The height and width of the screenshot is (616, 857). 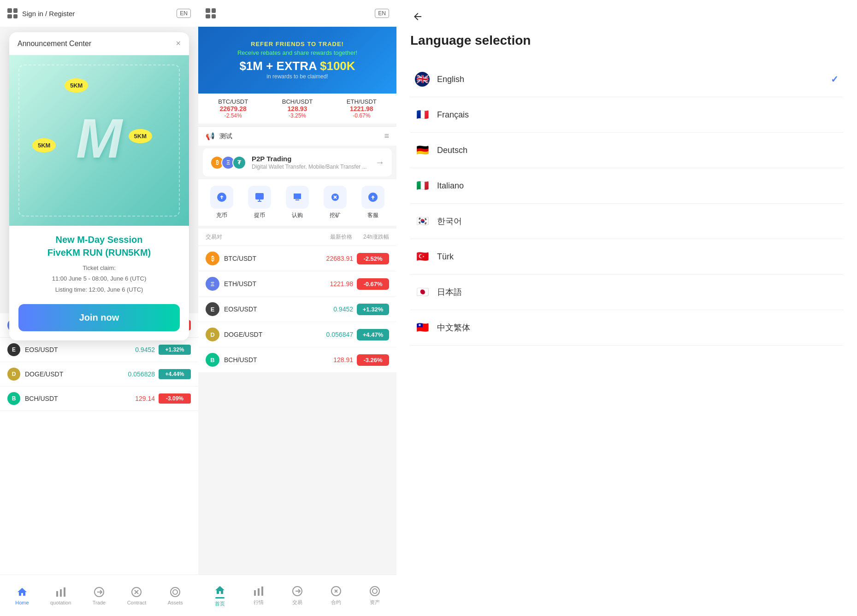 I want to click on banner: REFER FRIENDS TO TRADE! Receive rebates …, so click(x=297, y=60).